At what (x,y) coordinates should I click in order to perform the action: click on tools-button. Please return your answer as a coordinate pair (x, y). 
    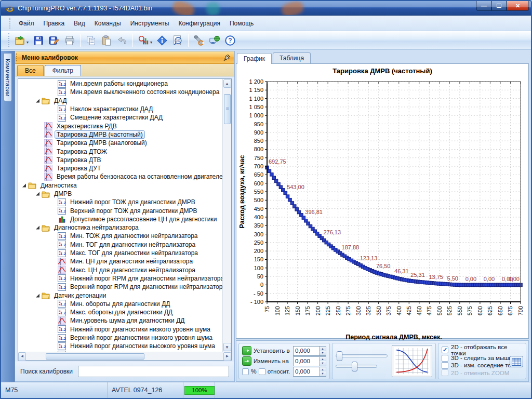
    Looking at the image, I should click on (199, 41).